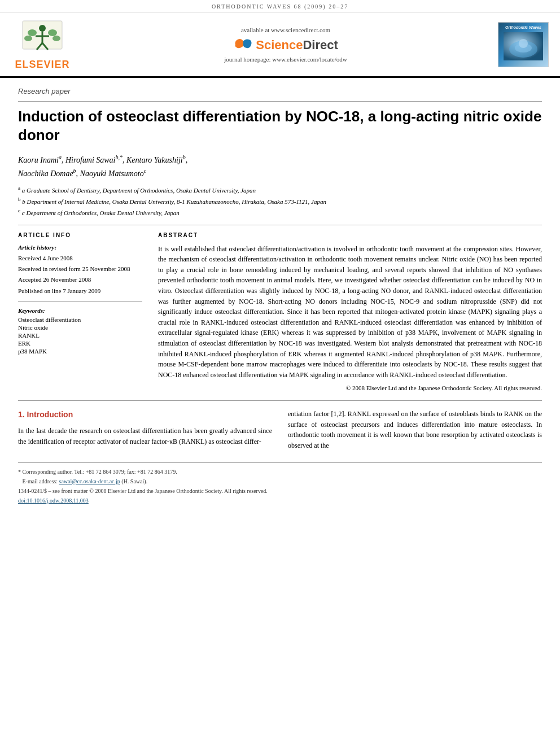  Describe the element at coordinates (280, 225) in the screenshot. I see `content-divider` at that location.